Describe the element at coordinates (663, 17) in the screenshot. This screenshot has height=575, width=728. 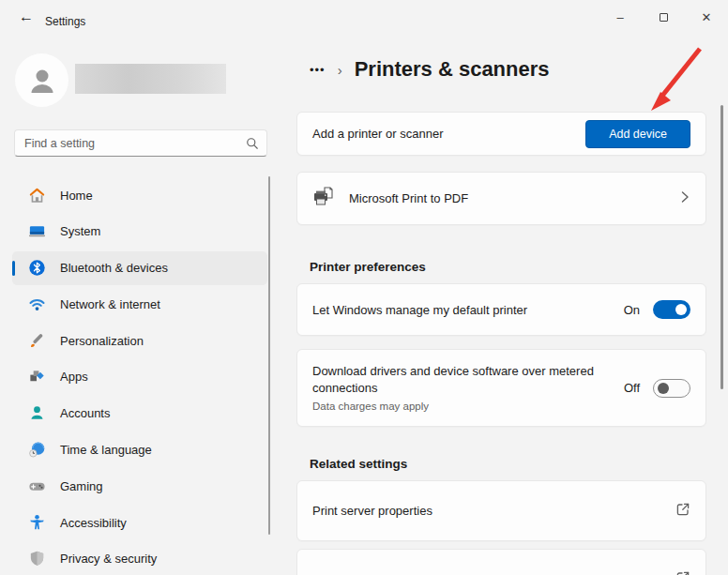
I see `maximize-button` at that location.